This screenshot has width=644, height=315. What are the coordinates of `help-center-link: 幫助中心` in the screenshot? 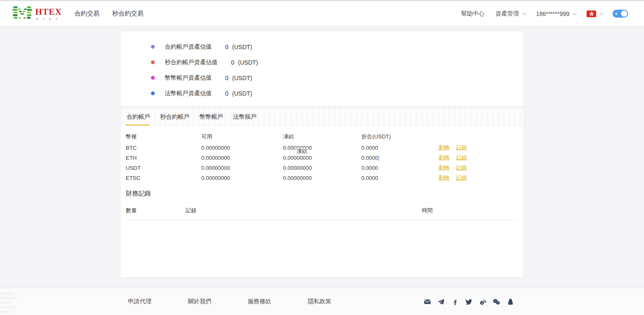 It's located at (473, 14).